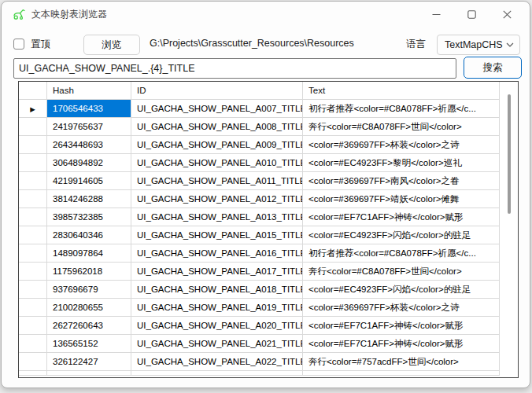 This screenshot has height=393, width=532. What do you see at coordinates (90, 200) in the screenshot?
I see `cell-hash: 3814246288` at bounding box center [90, 200].